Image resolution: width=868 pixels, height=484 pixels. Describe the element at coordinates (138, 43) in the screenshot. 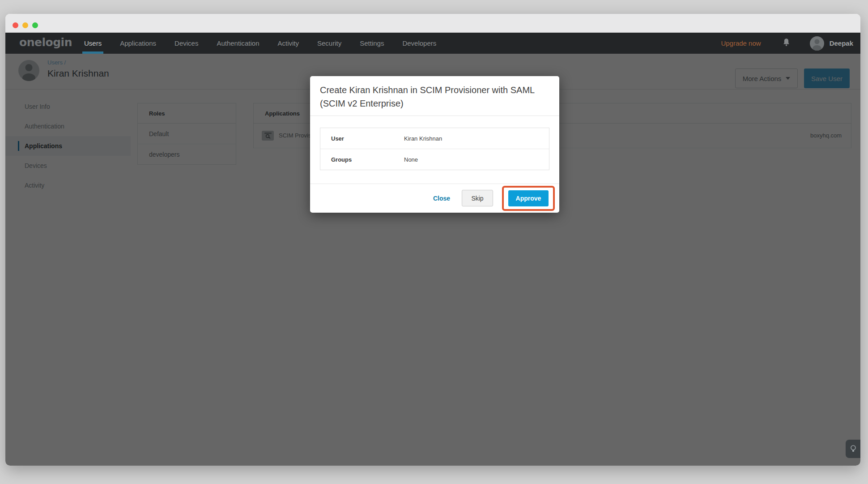

I see `nav-item-applications: Applications` at that location.